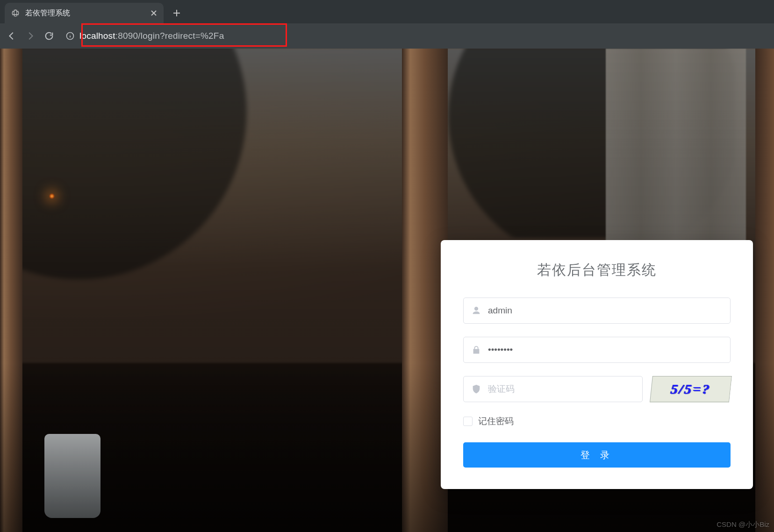 Image resolution: width=774 pixels, height=532 pixels. What do you see at coordinates (12, 36) in the screenshot?
I see `back-button` at bounding box center [12, 36].